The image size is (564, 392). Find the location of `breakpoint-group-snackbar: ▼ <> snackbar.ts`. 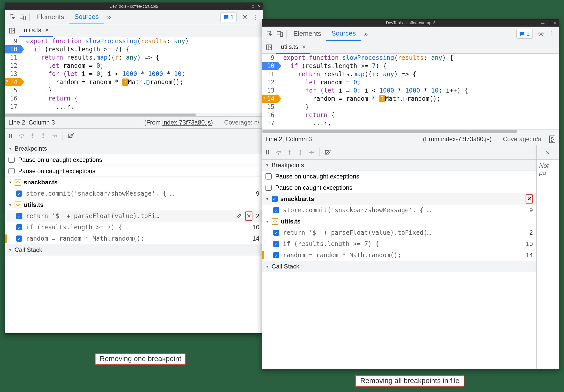

breakpoint-group-snackbar: ▼ <> snackbar.ts is located at coordinates (134, 182).